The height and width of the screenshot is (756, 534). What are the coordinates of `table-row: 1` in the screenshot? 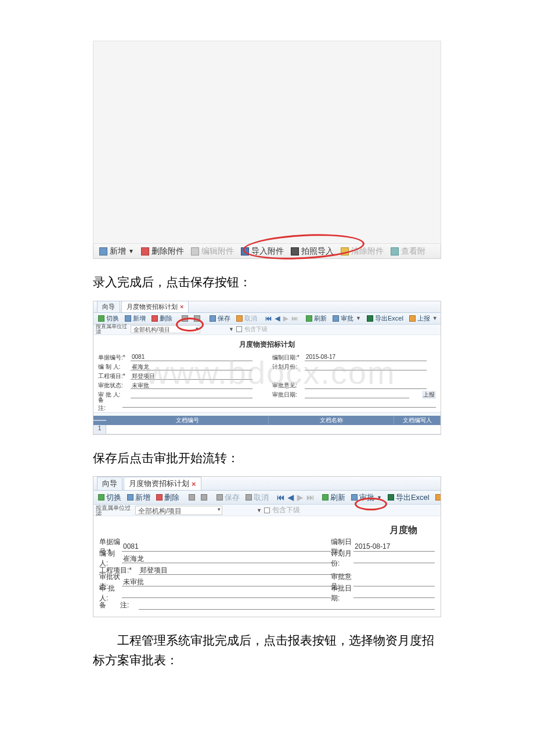 It's located at (267, 430).